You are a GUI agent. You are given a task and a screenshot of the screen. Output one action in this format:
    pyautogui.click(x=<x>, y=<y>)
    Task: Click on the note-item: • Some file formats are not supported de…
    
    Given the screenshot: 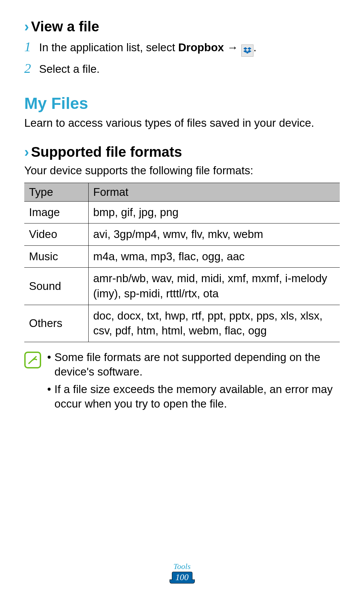 What is the action you would take?
    pyautogui.click(x=193, y=365)
    